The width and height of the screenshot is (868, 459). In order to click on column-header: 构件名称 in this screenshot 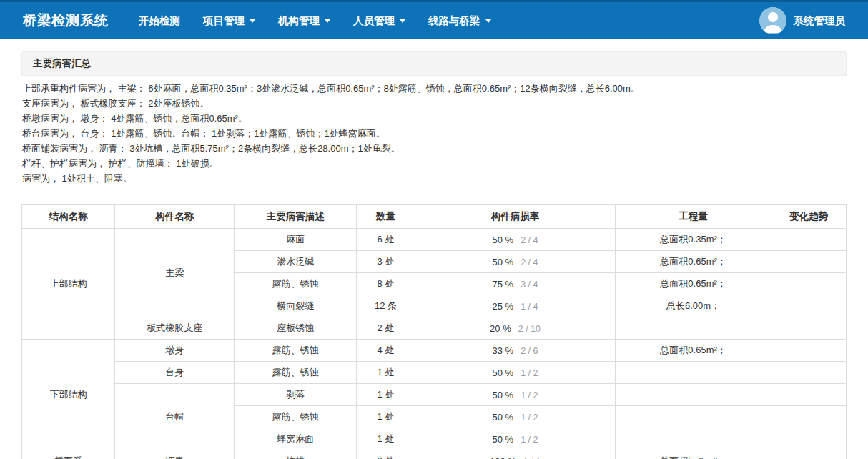, I will do `click(174, 217)`.